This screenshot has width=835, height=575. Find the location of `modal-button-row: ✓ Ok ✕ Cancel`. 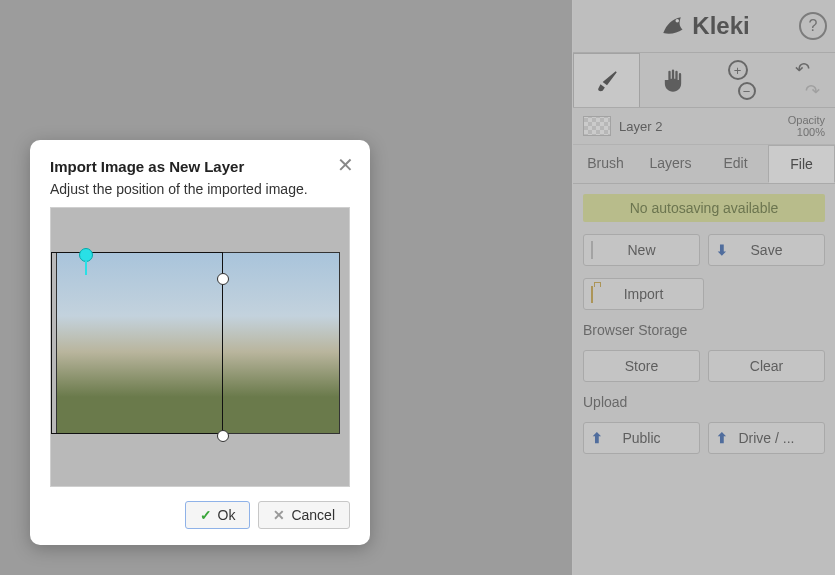

modal-button-row: ✓ Ok ✕ Cancel is located at coordinates (200, 515).